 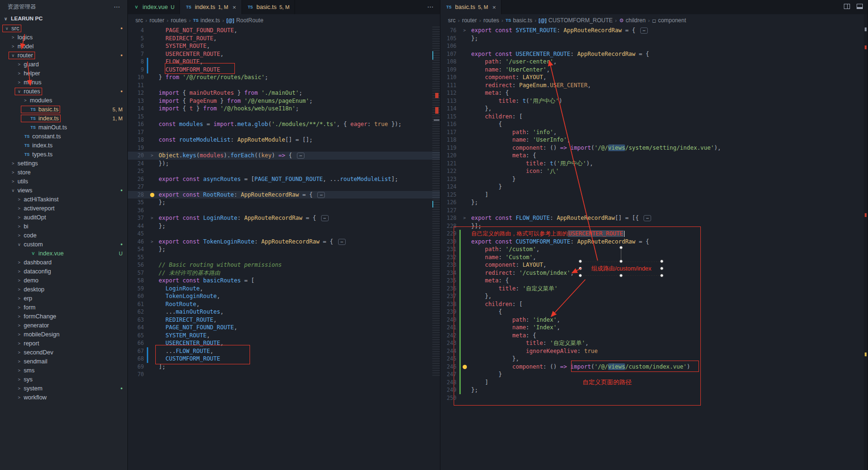 What do you see at coordinates (284, 242) in the screenshot?
I see `code-line-46: 46>export const TokenLoginRoute: AppRout…` at bounding box center [284, 242].